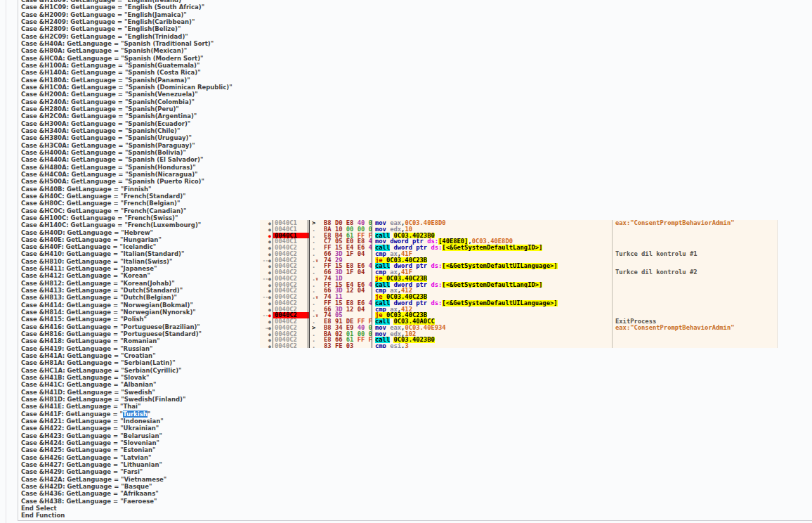 The image size is (812, 523). Describe the element at coordinates (126, 428) in the screenshot. I see `code-line: Case &H422: GetLanguage = "Ukrainian"` at that location.